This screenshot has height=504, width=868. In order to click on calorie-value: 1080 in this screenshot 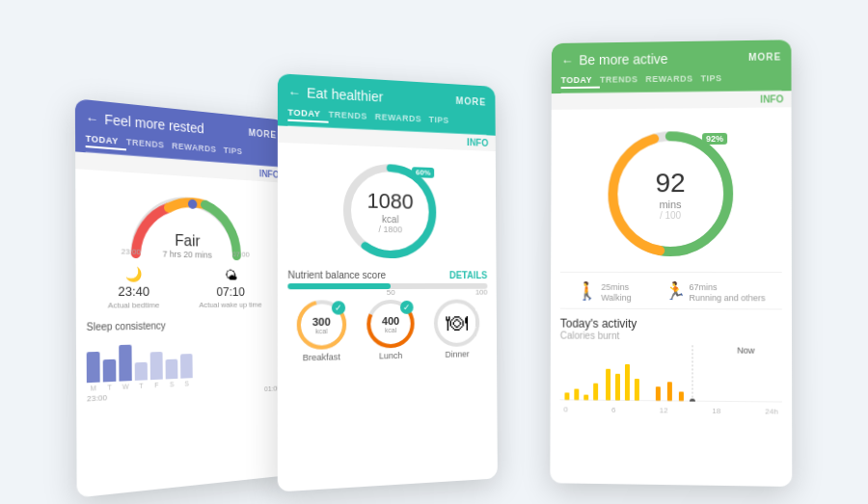, I will do `click(390, 200)`.